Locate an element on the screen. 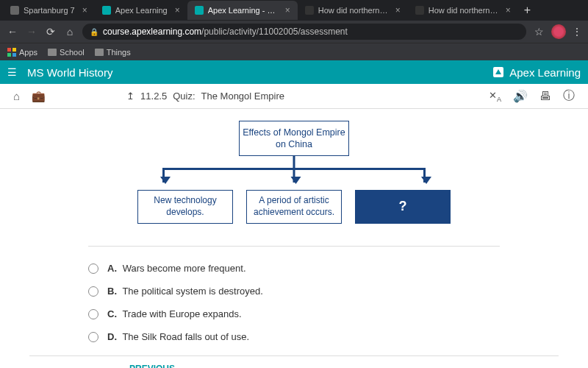 The width and height of the screenshot is (588, 368). answer-option: B. The political system is destroyed. is located at coordinates (294, 291).